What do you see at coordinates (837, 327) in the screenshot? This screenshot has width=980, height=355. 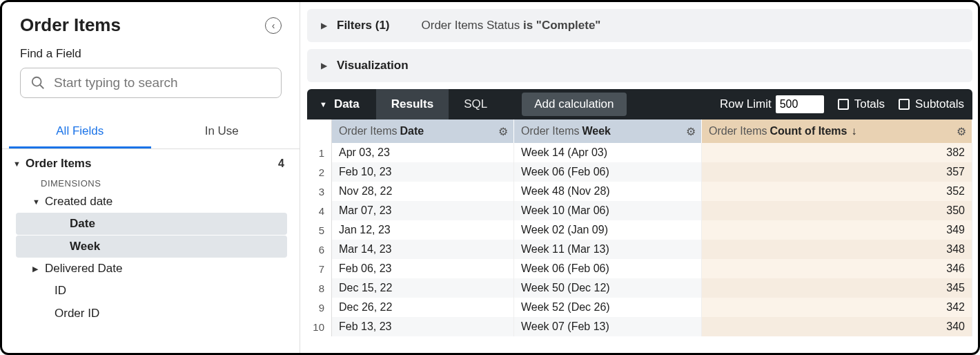 I see `cell-count: 340` at bounding box center [837, 327].